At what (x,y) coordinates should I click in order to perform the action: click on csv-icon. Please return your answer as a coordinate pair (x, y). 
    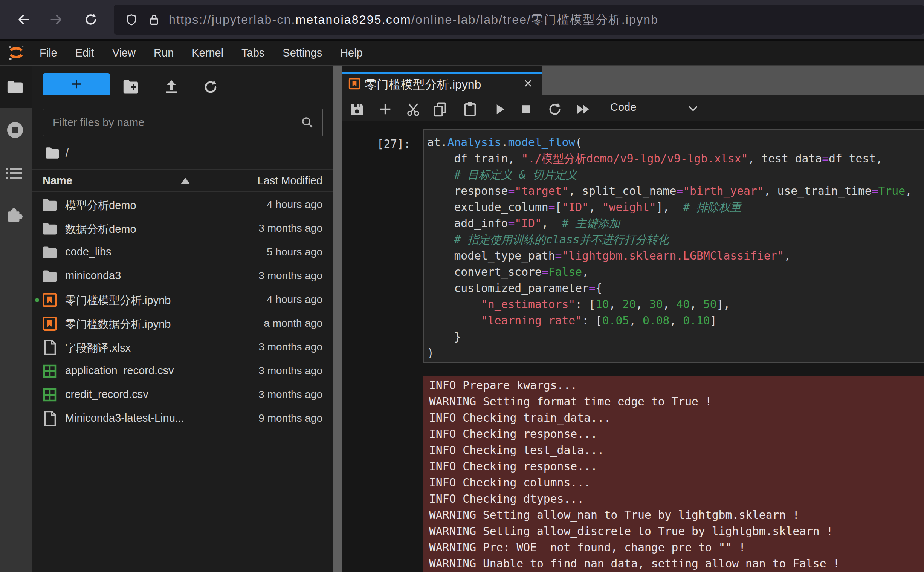
    Looking at the image, I should click on (50, 371).